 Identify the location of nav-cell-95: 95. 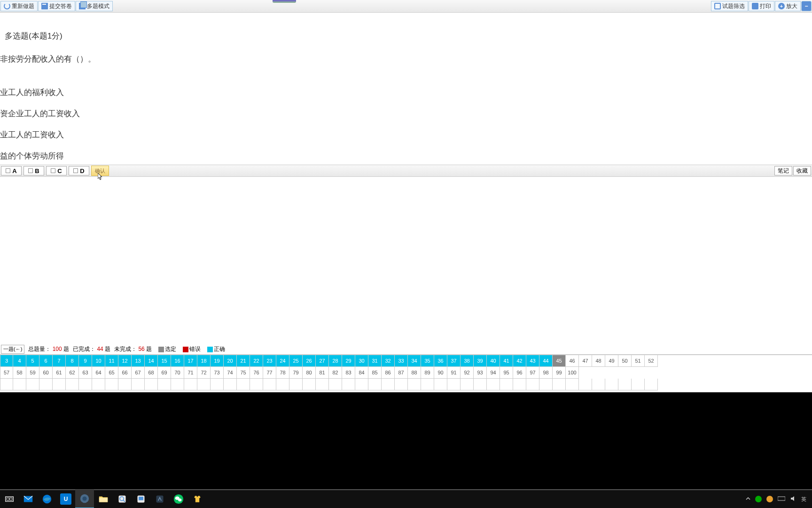
(507, 373).